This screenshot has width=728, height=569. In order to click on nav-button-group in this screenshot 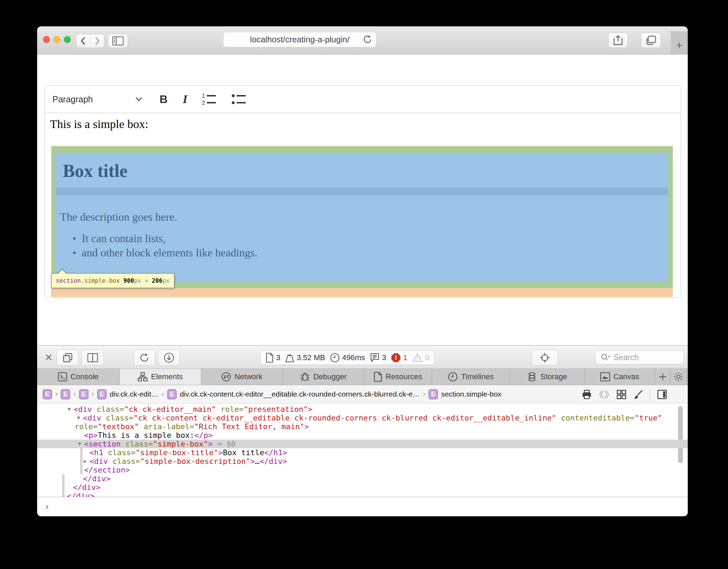, I will do `click(90, 41)`.